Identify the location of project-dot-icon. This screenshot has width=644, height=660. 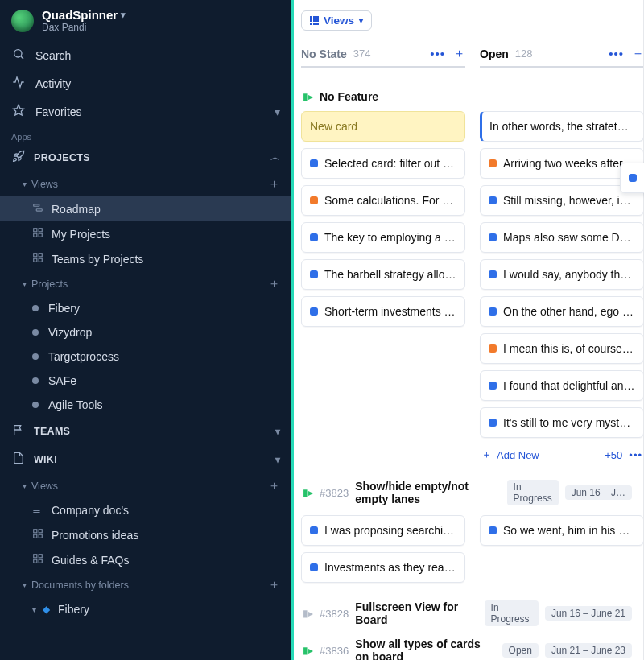
(35, 308).